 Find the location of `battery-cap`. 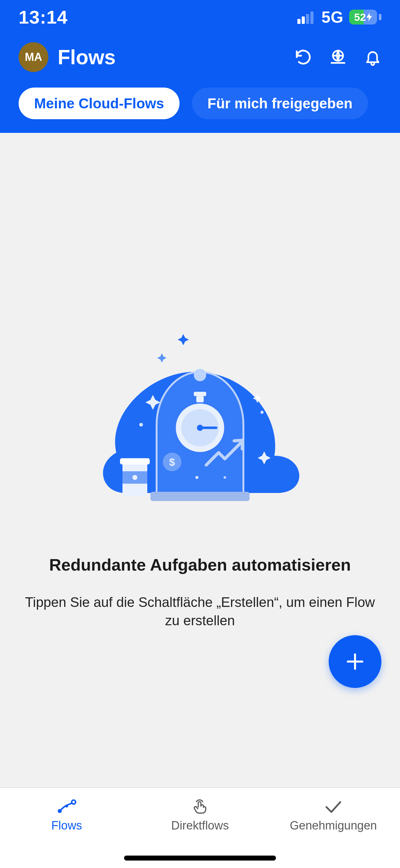

battery-cap is located at coordinates (380, 17).